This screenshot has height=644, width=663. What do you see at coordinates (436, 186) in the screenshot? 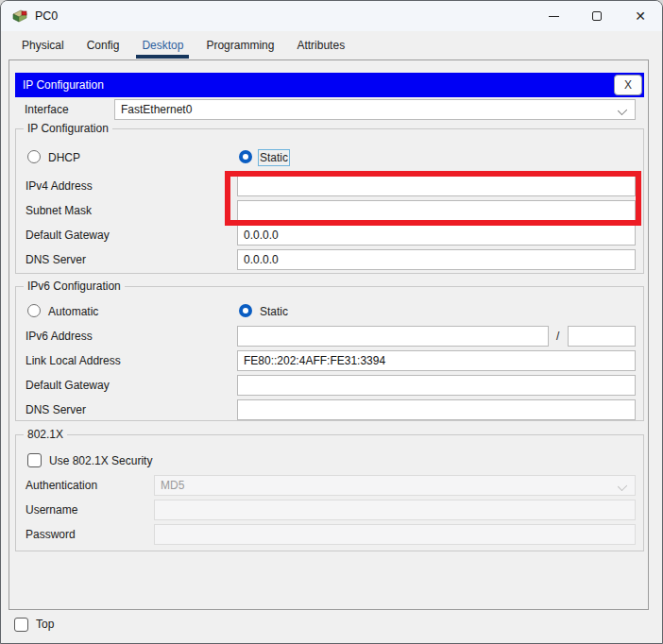
I see `ipv4-address-input` at bounding box center [436, 186].